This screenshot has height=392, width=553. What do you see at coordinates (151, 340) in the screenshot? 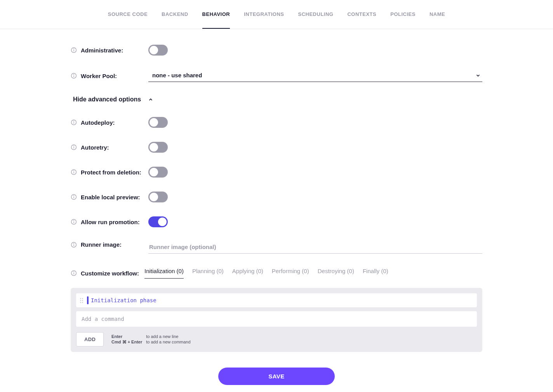
I see `keyboard-hints: Enter to add a new line Cmd ⌘ + Enter to…` at bounding box center [151, 340].